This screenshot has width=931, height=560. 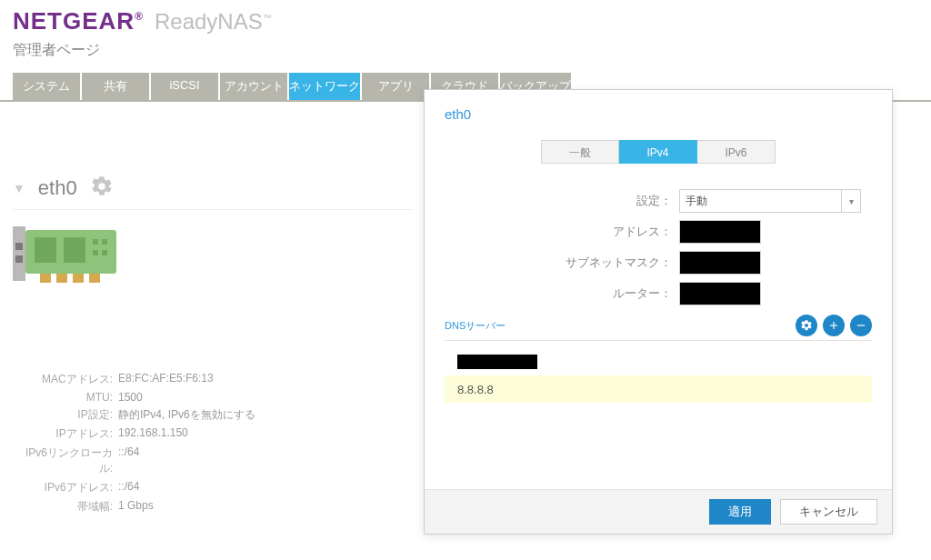 I want to click on nav-system: システム, so click(x=46, y=86).